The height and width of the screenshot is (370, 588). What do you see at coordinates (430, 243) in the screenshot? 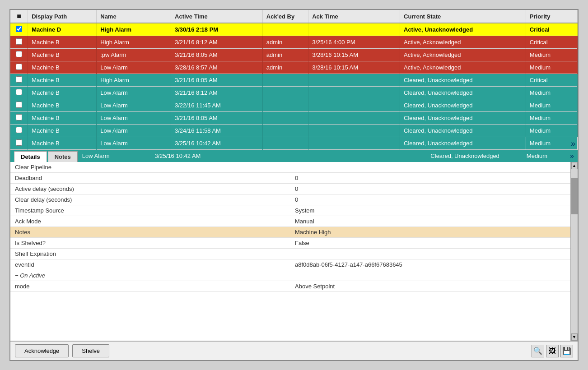
I see `detail-value: False` at bounding box center [430, 243].